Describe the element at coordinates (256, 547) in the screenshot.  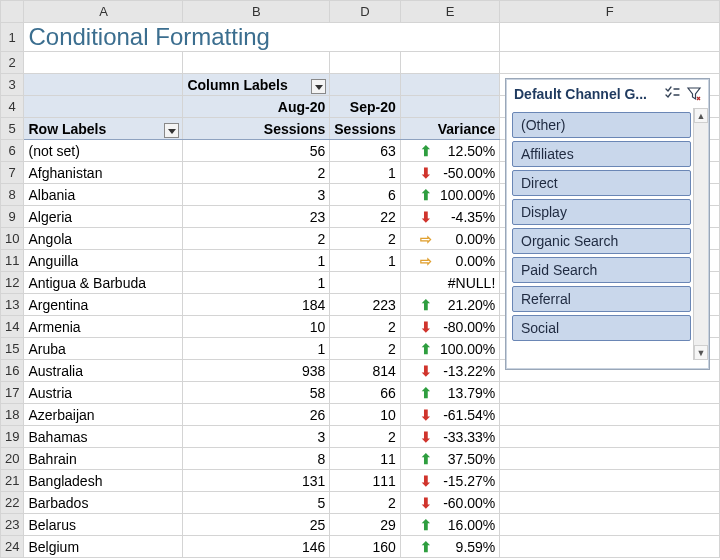
I see `sessions-aug-cell: 146` at that location.